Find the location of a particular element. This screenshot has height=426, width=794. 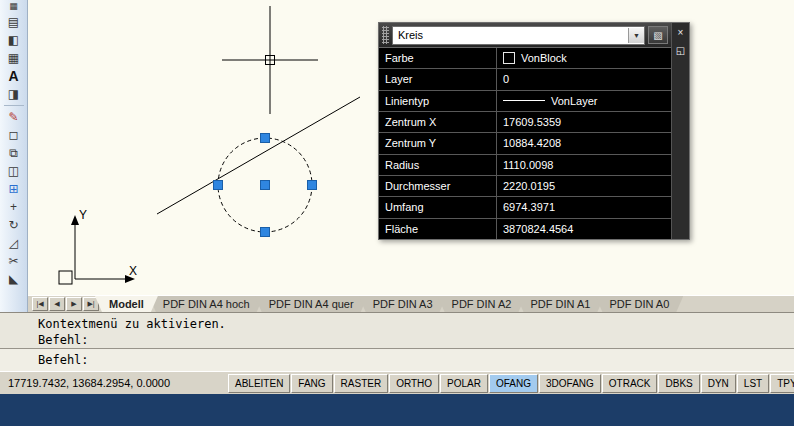

status-toggle-ableiten: ABLEITEN is located at coordinates (259, 384).